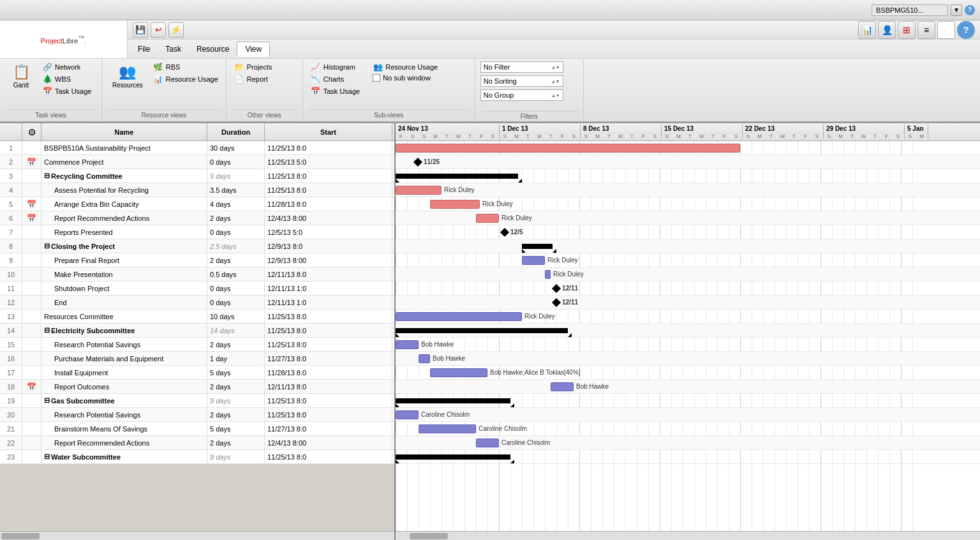  Describe the element at coordinates (253, 79) in the screenshot. I see `ribbon-report-btn: 📄 Report` at that location.